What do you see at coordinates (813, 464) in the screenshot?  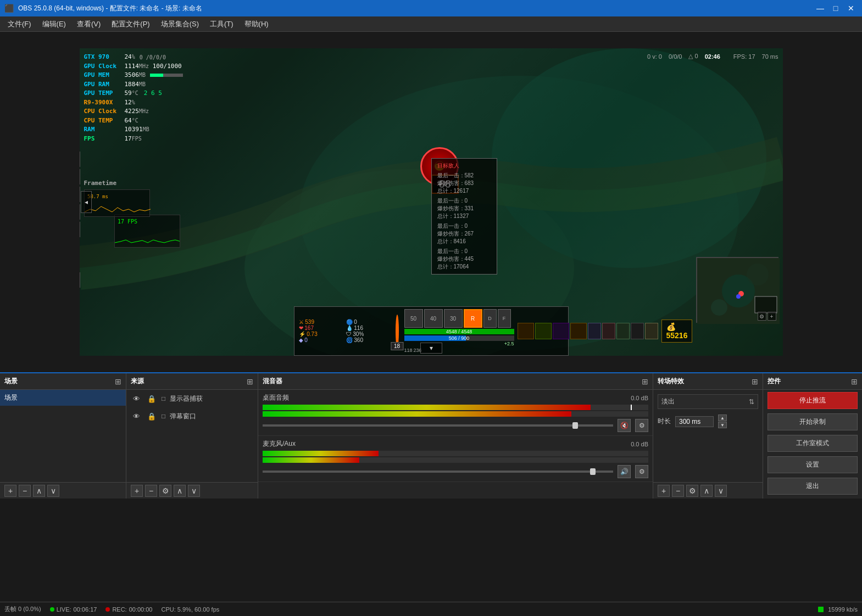 I see `settings-button: 设置` at bounding box center [813, 464].